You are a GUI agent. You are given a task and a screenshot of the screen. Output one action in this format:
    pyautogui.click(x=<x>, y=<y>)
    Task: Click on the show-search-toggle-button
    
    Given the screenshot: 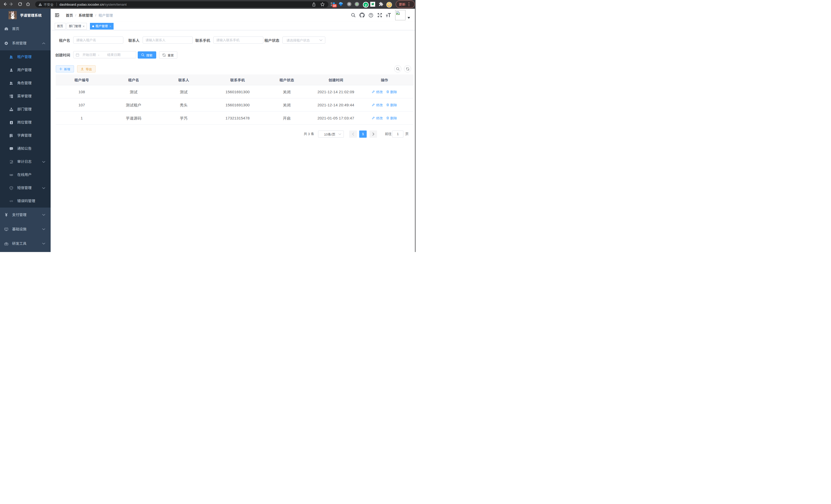 What is the action you would take?
    pyautogui.click(x=398, y=69)
    